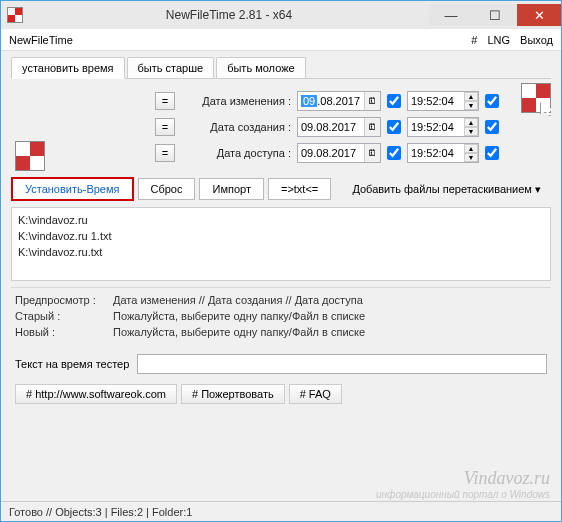 This screenshot has height=522, width=562. What do you see at coordinates (72, 364) in the screenshot?
I see `text-tester-label: Текст на время тестер` at bounding box center [72, 364].